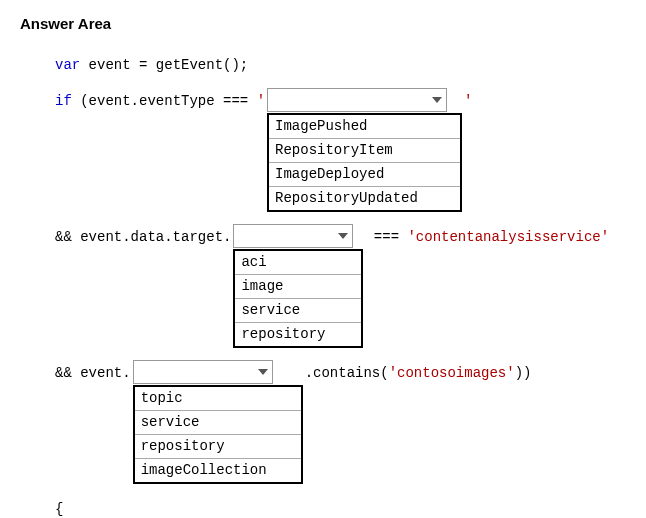  What do you see at coordinates (364, 162) in the screenshot?
I see `dropdown-1-list: ImagePushed RepositoryItem ImageDeployed…` at bounding box center [364, 162].